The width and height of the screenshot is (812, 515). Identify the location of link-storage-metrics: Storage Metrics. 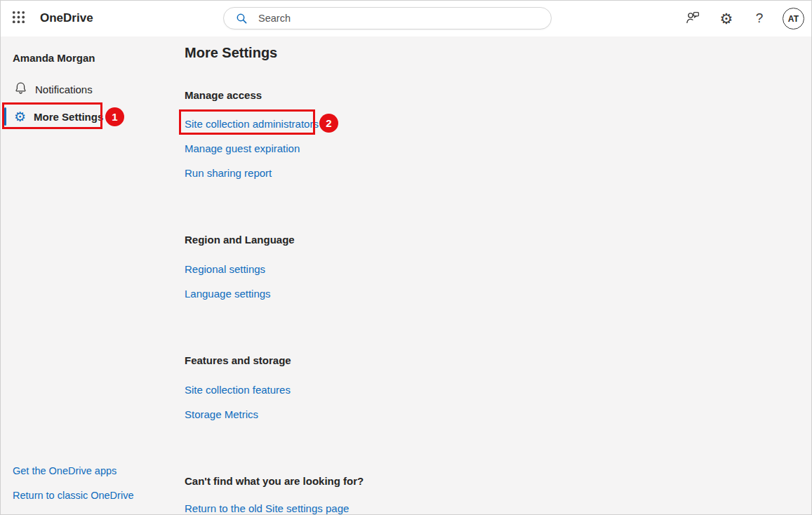
(222, 414).